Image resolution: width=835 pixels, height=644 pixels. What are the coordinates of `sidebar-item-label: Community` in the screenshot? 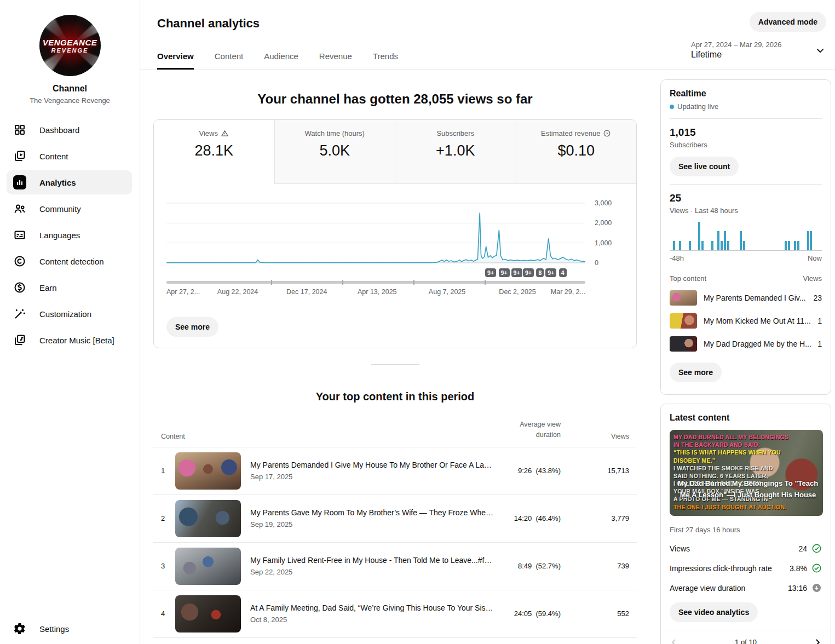 It's located at (60, 209).